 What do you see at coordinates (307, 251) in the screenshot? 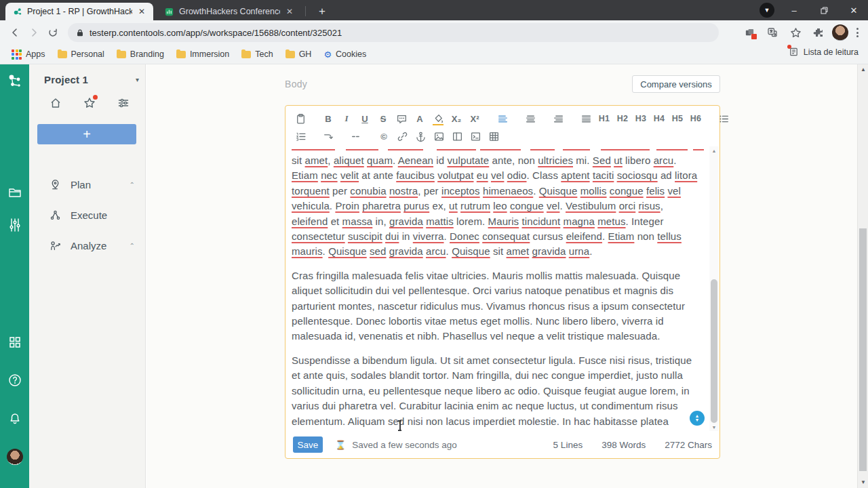
I see `misspelled-word: mauris` at bounding box center [307, 251].